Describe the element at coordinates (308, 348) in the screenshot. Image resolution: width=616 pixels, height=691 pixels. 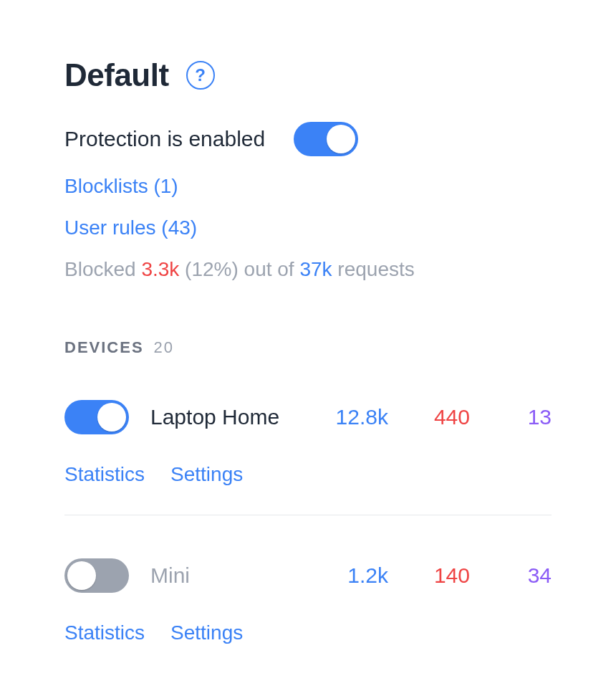
I see `devices-header: Devices 20` at that location.